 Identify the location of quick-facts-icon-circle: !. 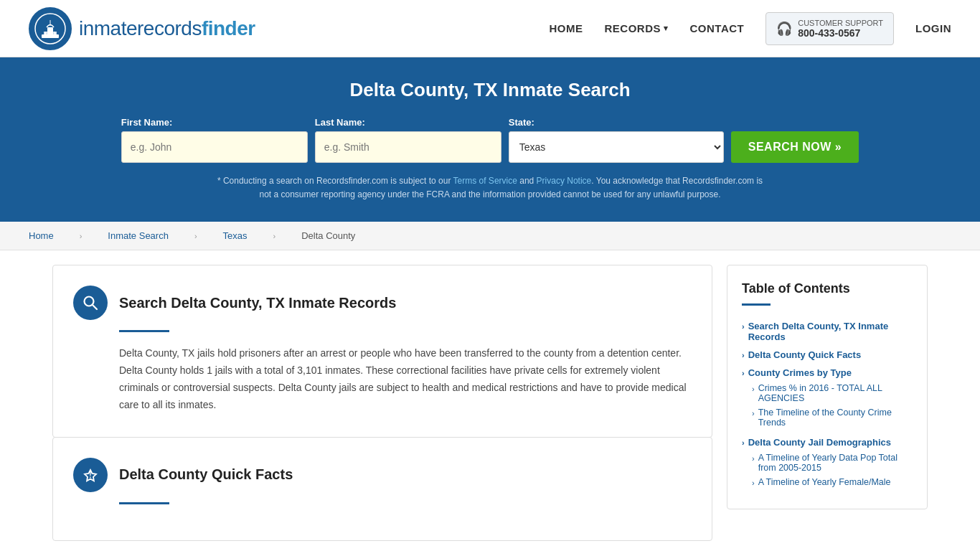
(90, 475).